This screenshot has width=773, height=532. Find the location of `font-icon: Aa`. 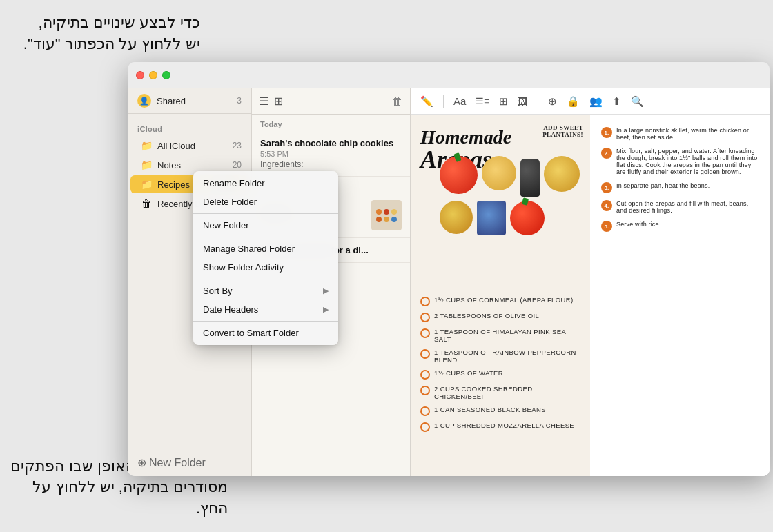

font-icon: Aa is located at coordinates (460, 101).